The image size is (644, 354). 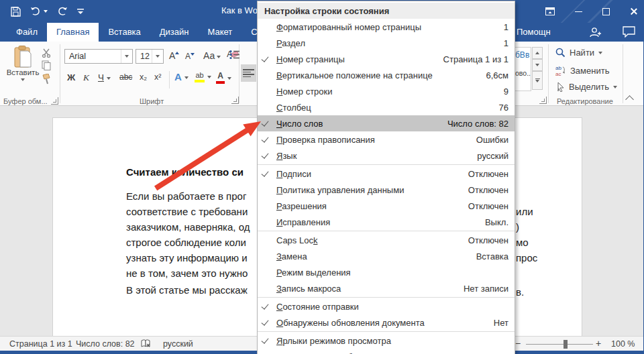 What do you see at coordinates (386, 288) in the screenshot?
I see `menu-item-18: Запись макросаНет записи` at bounding box center [386, 288].